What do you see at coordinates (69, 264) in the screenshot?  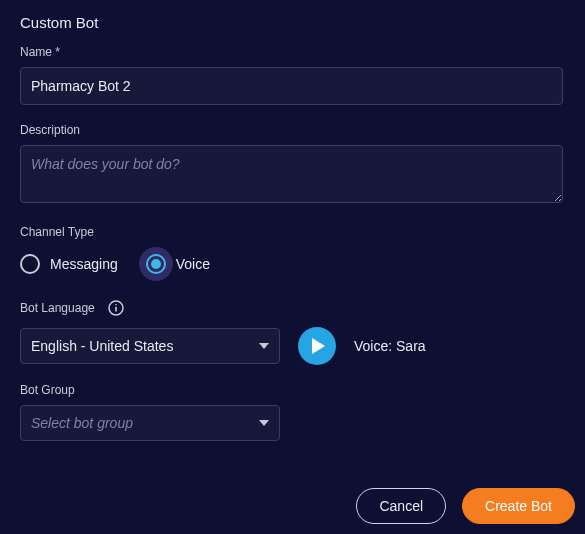 I see `channel-messaging-radio: Messaging` at bounding box center [69, 264].